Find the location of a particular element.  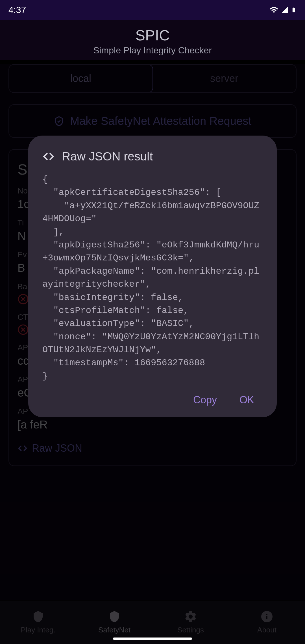

dialog-title: Raw JSON result is located at coordinates (107, 156).